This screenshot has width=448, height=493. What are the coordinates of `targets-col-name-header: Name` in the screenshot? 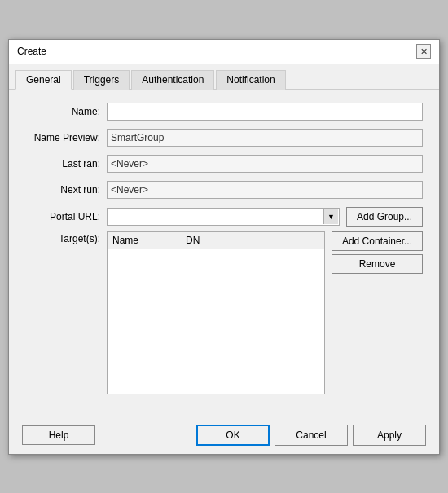 It's located at (149, 240).